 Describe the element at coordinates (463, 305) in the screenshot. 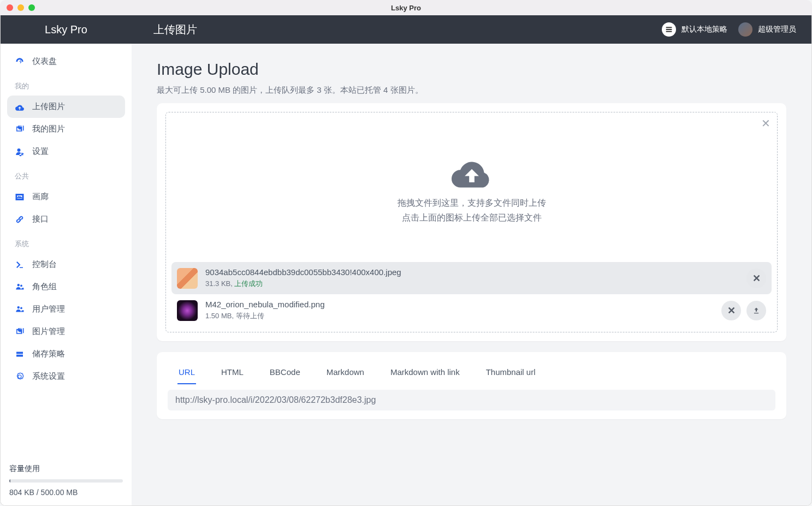

I see `file-name: M42_orion_nebula_modified.png` at that location.